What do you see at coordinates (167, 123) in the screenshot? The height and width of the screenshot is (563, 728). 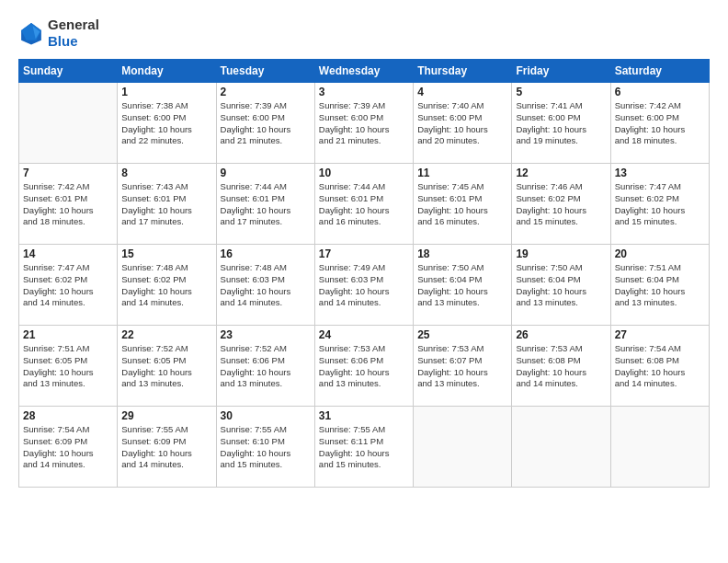 I see `calendar-cell: 1Sunrise: 7:38 AM Sunset: 6:00 PM Daylig…` at bounding box center [167, 123].